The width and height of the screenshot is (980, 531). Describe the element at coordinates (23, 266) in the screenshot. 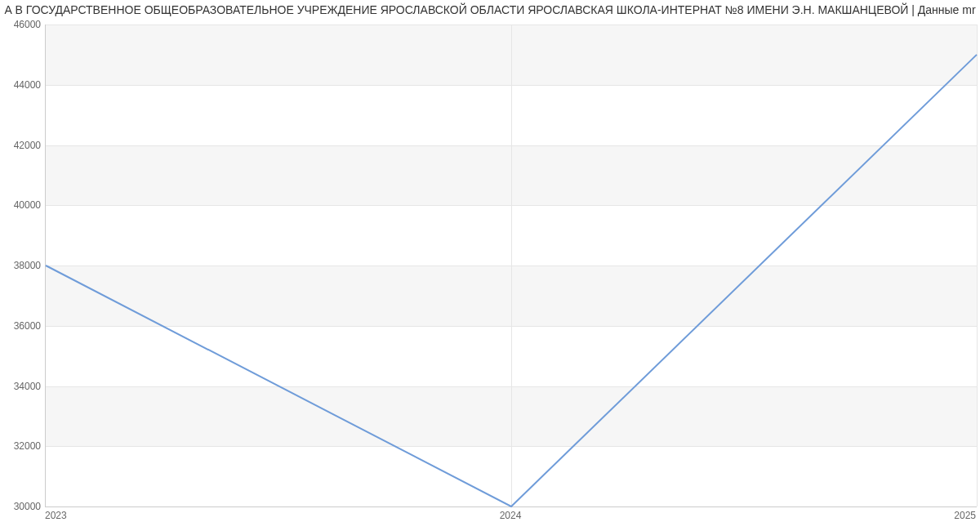

I see `y-tick-label: 38000` at that location.